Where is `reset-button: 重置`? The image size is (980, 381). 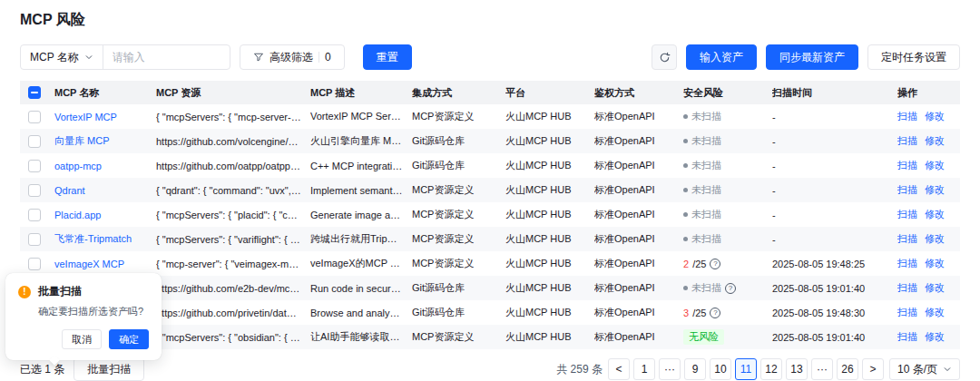
reset-button: 重置 is located at coordinates (387, 57).